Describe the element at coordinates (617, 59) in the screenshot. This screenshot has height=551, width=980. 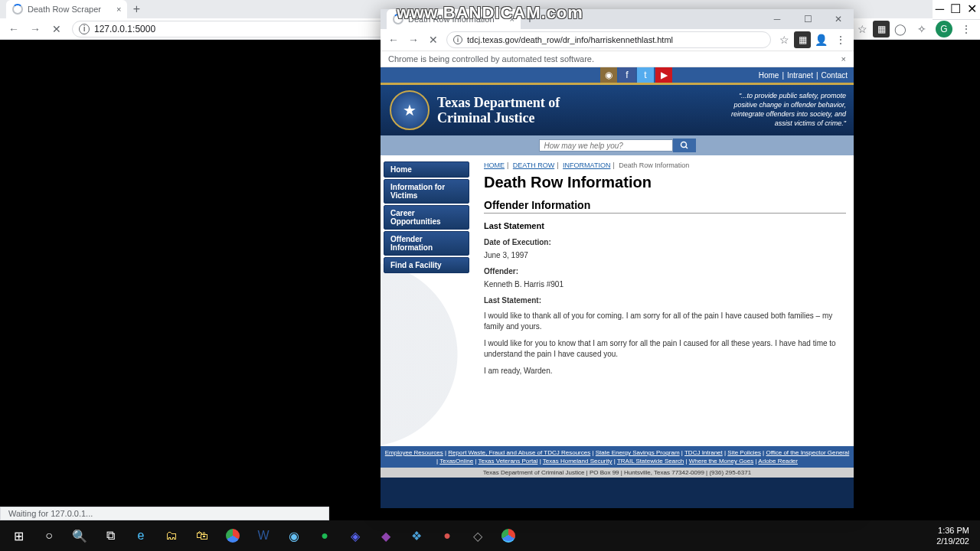
I see `automation-infobar: Chrome is being controlled by automated …` at that location.